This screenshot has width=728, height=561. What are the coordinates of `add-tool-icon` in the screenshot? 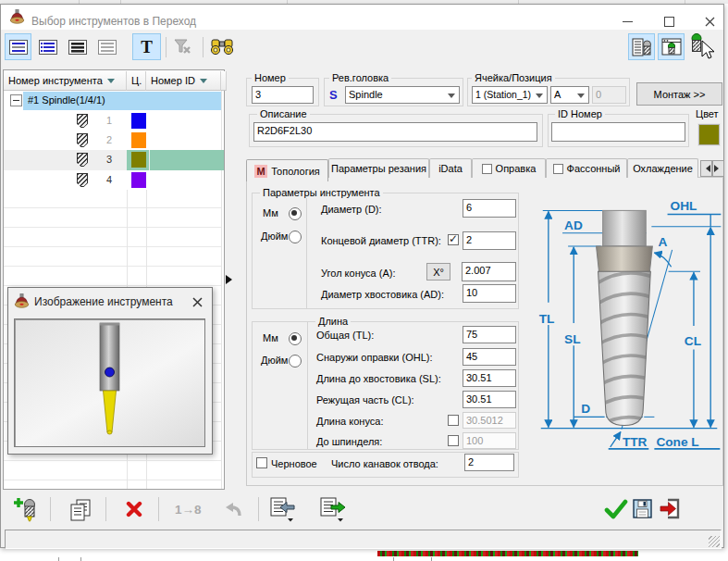 It's located at (26, 509).